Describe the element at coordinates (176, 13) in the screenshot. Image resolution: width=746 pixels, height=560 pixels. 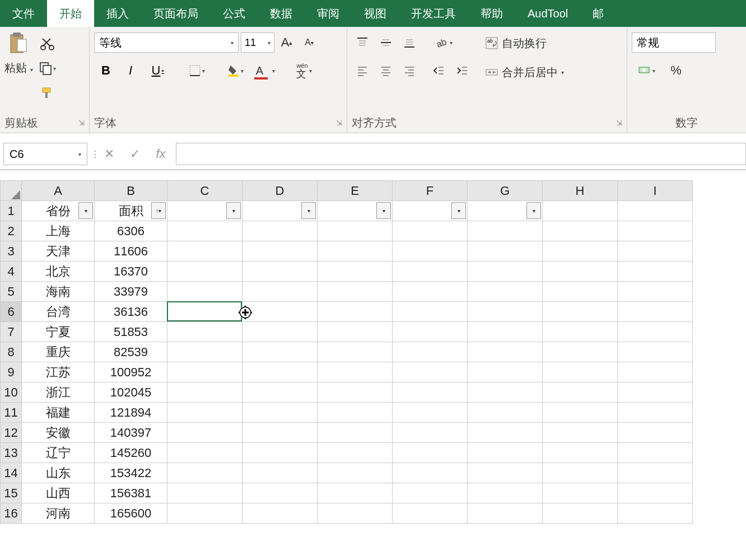
I see `tab-page-layout: 页面布局` at that location.